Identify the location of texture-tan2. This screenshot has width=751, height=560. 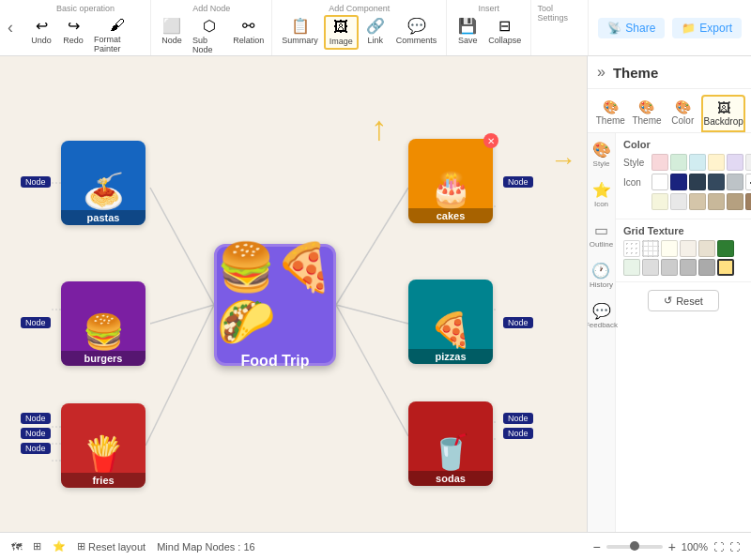
(707, 249).